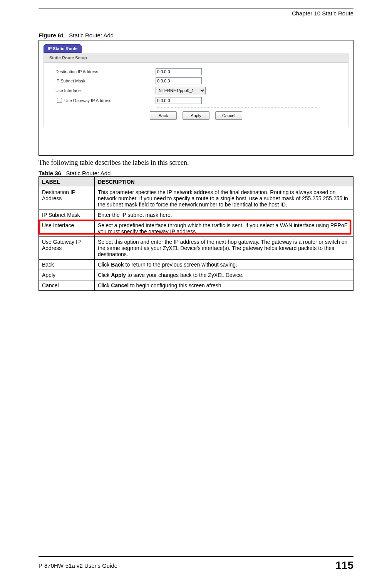 The height and width of the screenshot is (587, 392). Describe the element at coordinates (196, 286) in the screenshot. I see `table-row: Cancel Click Cancel to begin configuring…` at that location.